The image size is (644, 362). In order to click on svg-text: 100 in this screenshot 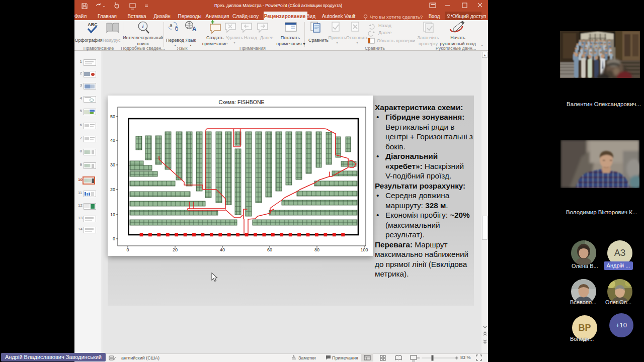, I will do `click(364, 250)`.